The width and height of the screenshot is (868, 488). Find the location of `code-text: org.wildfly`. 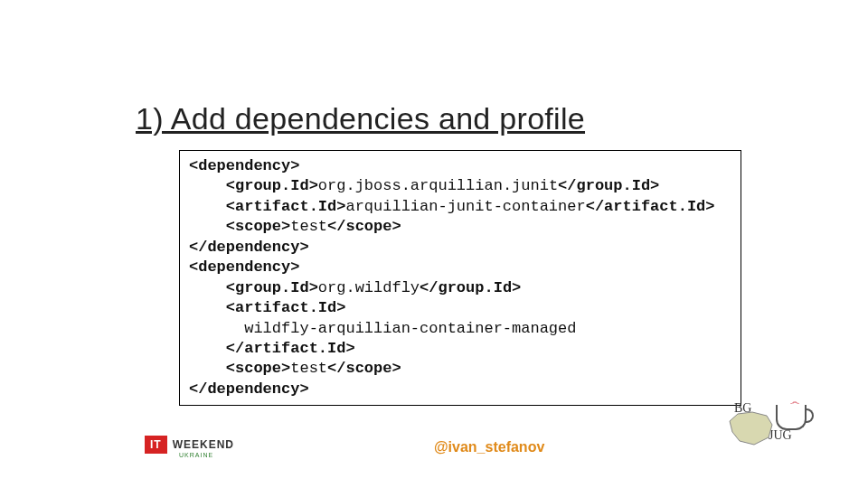

code-text: org.wildfly is located at coordinates (369, 287).